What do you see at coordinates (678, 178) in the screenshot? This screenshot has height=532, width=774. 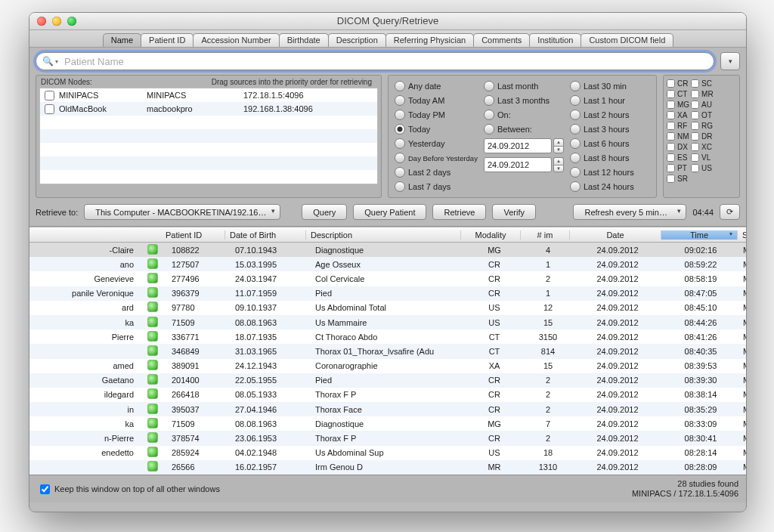 I see `modality-checkbox: SR` at bounding box center [678, 178].